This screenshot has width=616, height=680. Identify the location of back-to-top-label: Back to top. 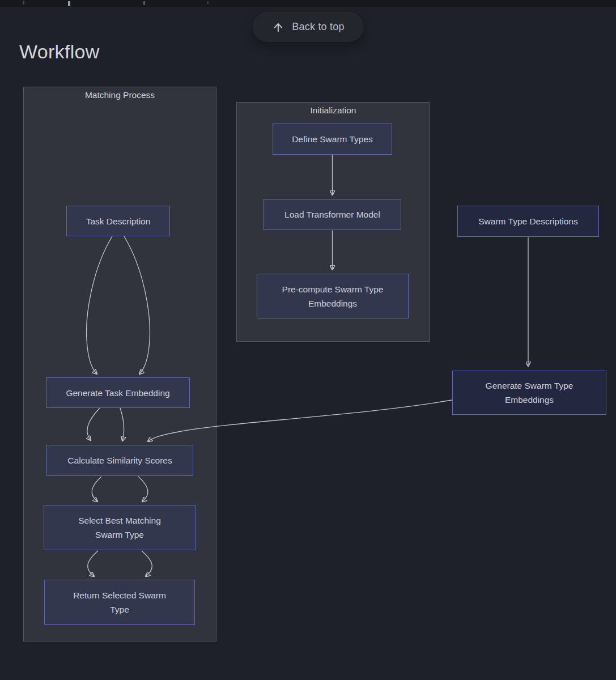
(318, 27).